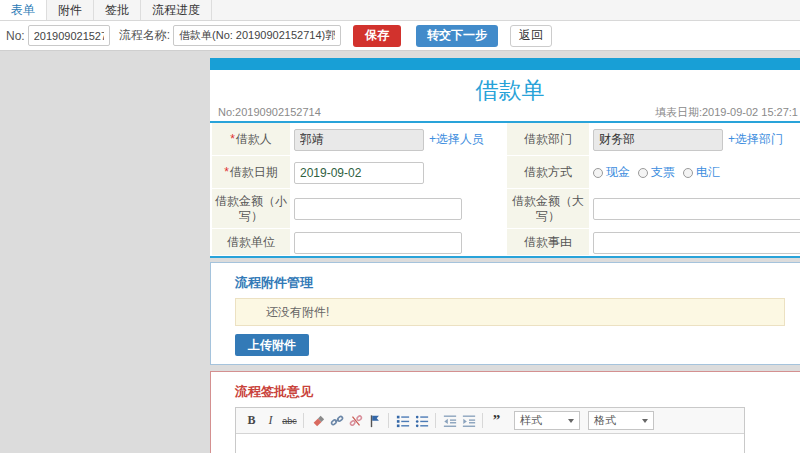 This screenshot has width=800, height=453. I want to click on no-input, so click(69, 36).